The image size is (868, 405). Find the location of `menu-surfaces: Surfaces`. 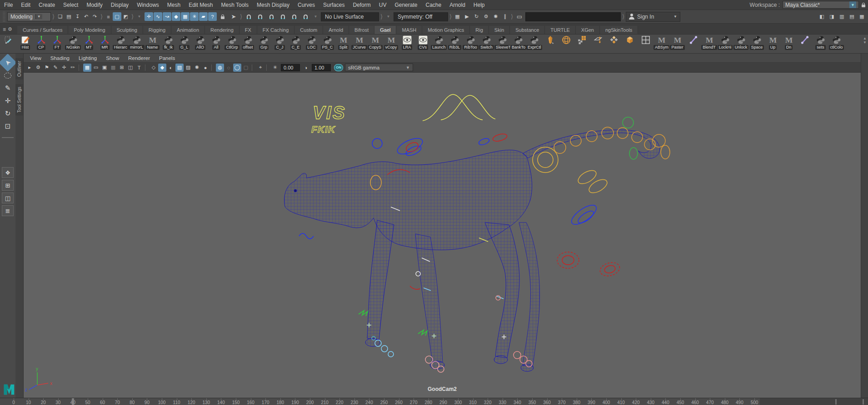

menu-surfaces: Surfaces is located at coordinates (334, 5).